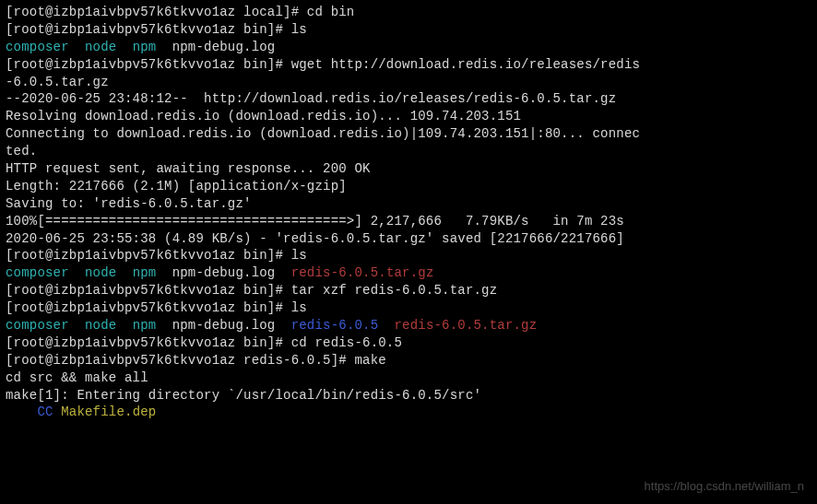 The width and height of the screenshot is (817, 504). Describe the element at coordinates (408, 291) in the screenshot. I see `terminal-line: [root@izbp1aivbpv57k6tkvvo1az bin]# tar …` at that location.